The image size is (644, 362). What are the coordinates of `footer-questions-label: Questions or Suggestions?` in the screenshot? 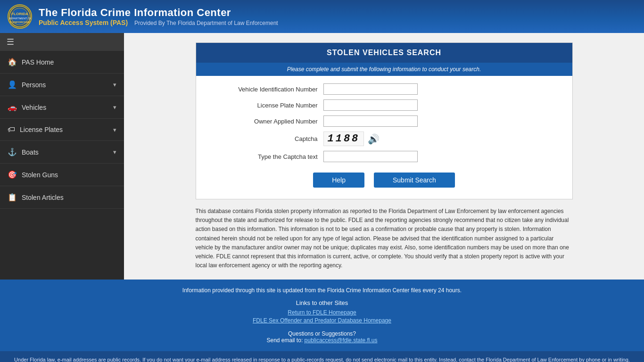 It's located at (322, 334).